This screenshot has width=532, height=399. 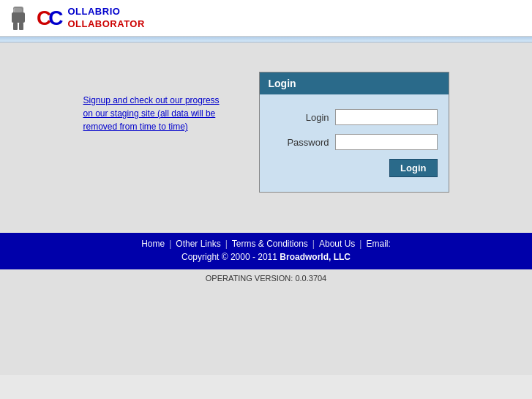 What do you see at coordinates (157, 102) in the screenshot?
I see `signup-area: Signup and check out our progress on our…` at bounding box center [157, 102].